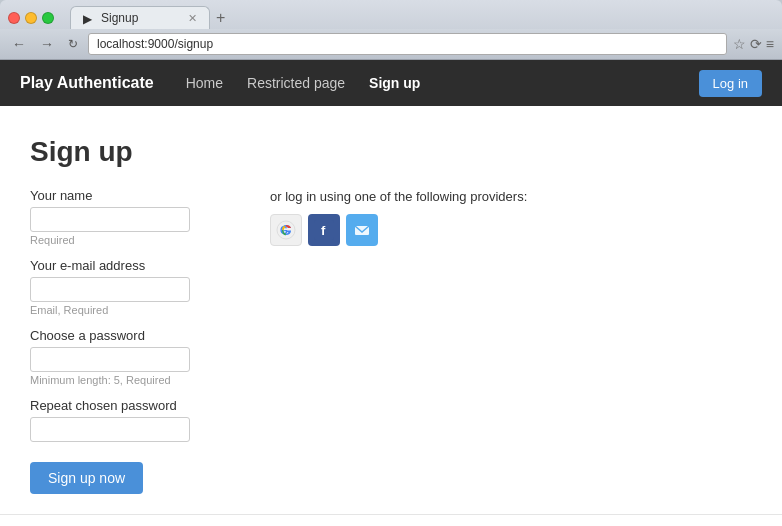 The height and width of the screenshot is (526, 782). Describe the element at coordinates (192, 18) in the screenshot. I see `tab-close-icon: ✕` at that location.